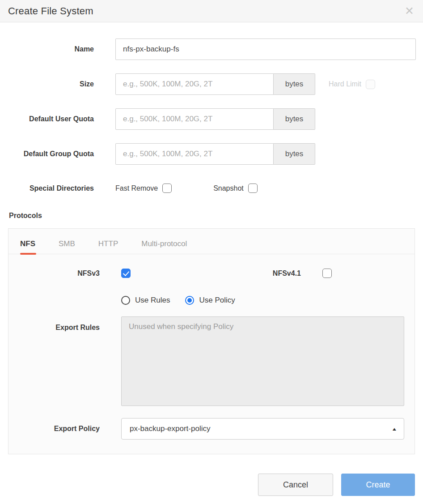 This screenshot has width=423, height=504. Describe the element at coordinates (190, 300) in the screenshot. I see `use-policy-radio` at that location.